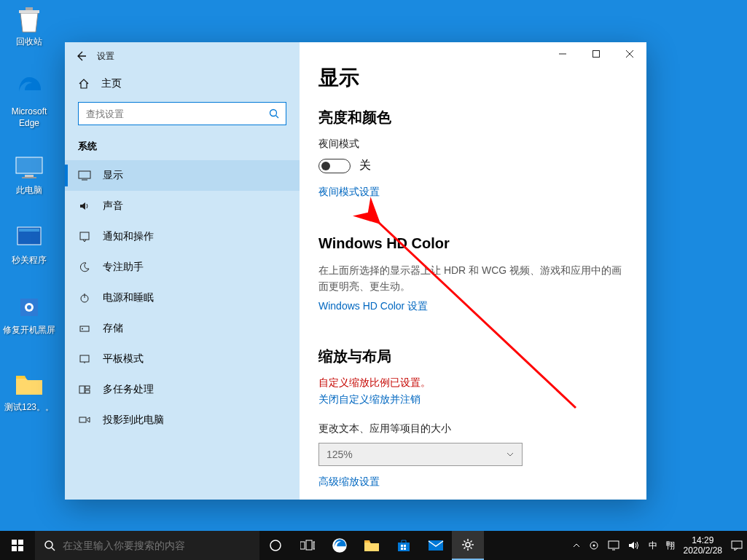 The width and height of the screenshot is (747, 560). What do you see at coordinates (473, 383) in the screenshot?
I see `scale-warning: 自定义缩放比例已设置。` at bounding box center [473, 383].